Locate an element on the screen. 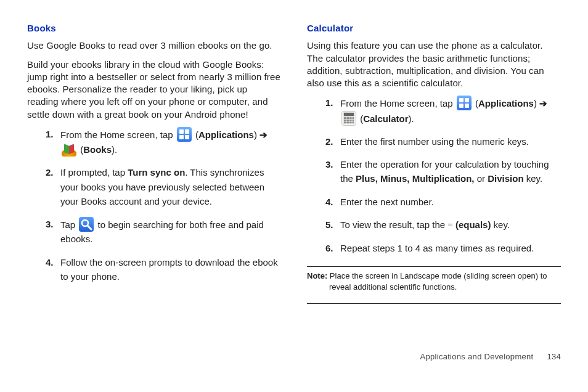 This screenshot has width=588, height=392. books-step-4: Follow the on-screen prompts to download… is located at coordinates (163, 270).